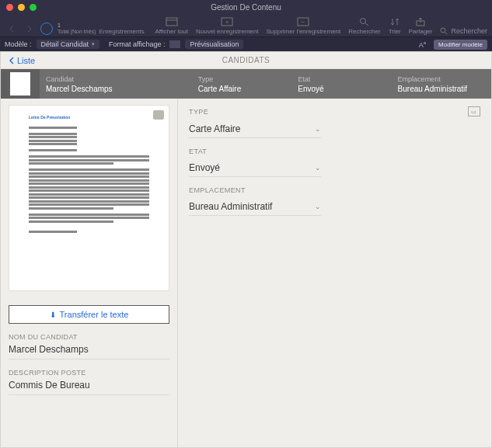  What do you see at coordinates (441, 79) in the screenshot?
I see `header-emplacement-label: Emplacement` at bounding box center [441, 79].